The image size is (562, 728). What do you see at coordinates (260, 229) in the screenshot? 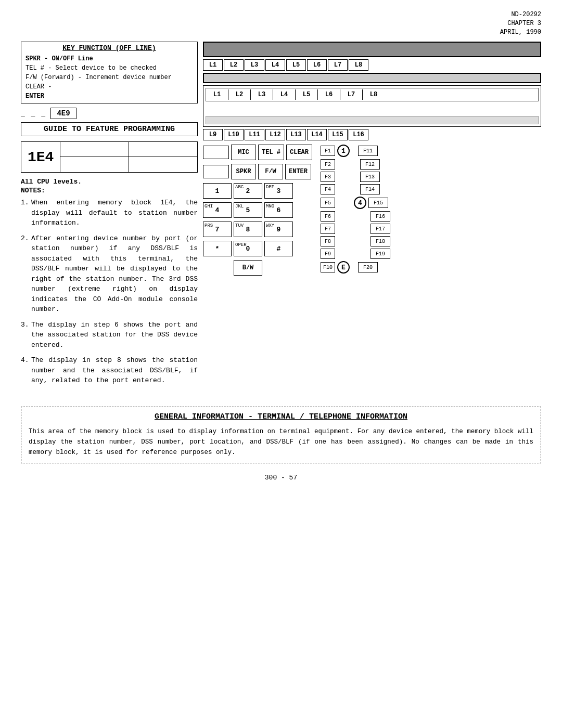
I see `kp-row-5: PRS 7 TUV 8 WXY 9` at bounding box center [260, 229].